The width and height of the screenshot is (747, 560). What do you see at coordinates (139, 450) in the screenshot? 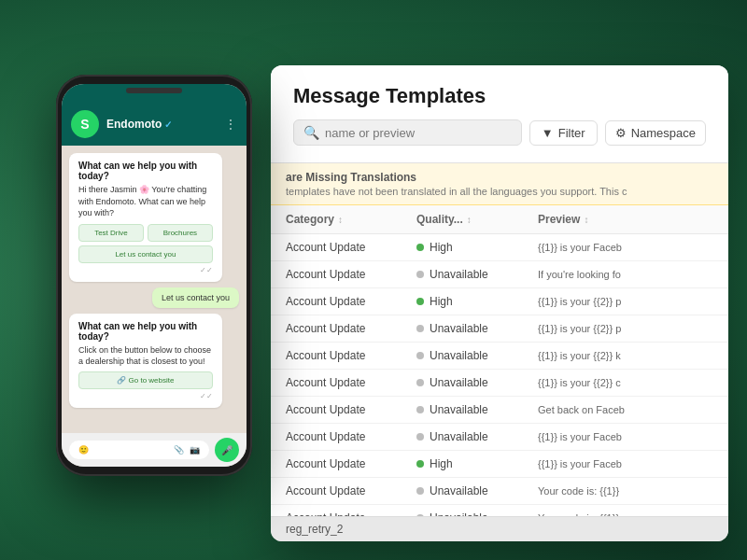
I see `chat-input: 🙂 📎 📷` at bounding box center [139, 450].